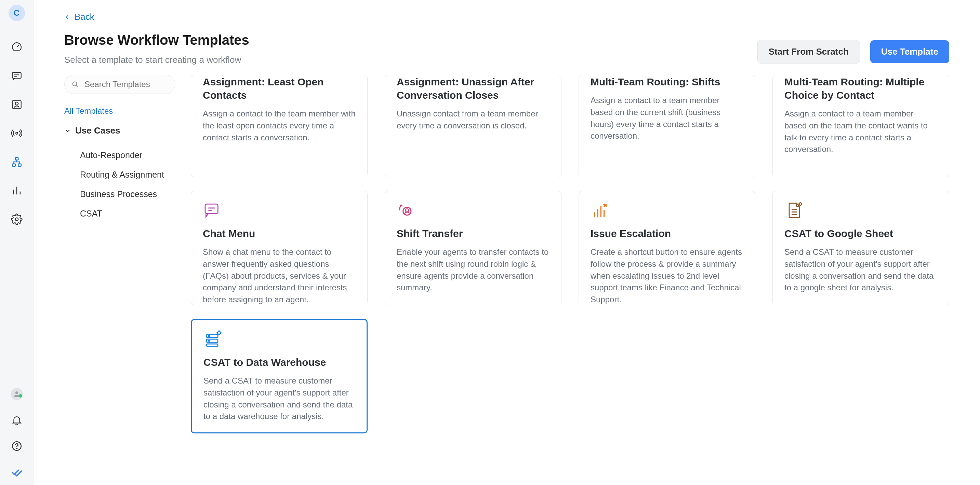  What do you see at coordinates (473, 233) in the screenshot?
I see `card-title: Shift Transfer` at bounding box center [473, 233].